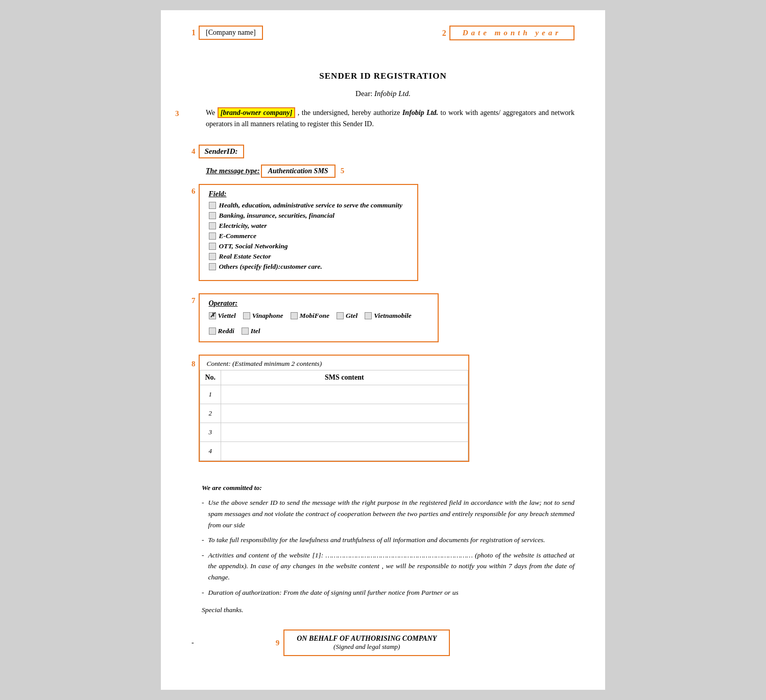  What do you see at coordinates (388, 540) in the screenshot?
I see `commitment-item: -To take full responsibility for the law…` at bounding box center [388, 540].